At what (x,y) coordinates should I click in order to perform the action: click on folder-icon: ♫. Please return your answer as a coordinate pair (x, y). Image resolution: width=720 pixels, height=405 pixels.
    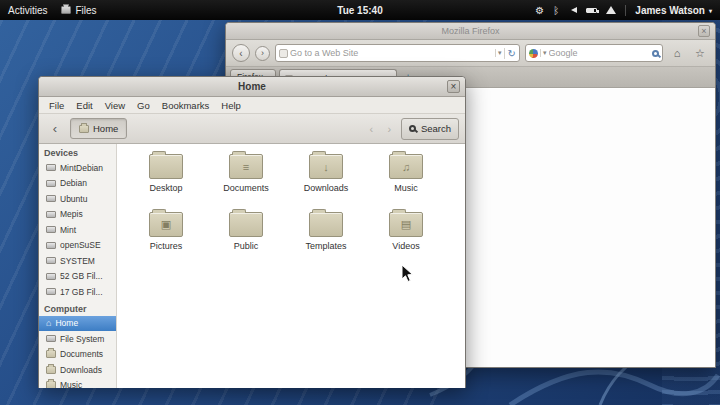
    Looking at the image, I should click on (406, 166).